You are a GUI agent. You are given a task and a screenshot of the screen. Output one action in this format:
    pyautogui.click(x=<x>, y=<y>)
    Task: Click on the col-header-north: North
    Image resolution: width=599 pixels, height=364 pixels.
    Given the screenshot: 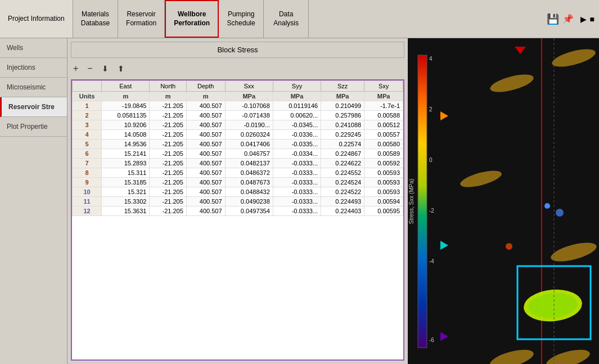 What is the action you would take?
    pyautogui.click(x=168, y=87)
    